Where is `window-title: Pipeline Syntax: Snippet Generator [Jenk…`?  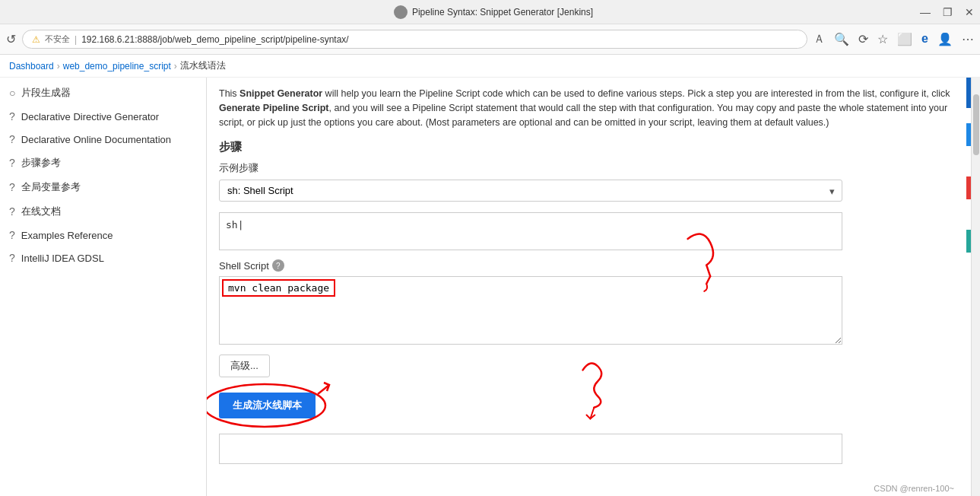 window-title: Pipeline Syntax: Snippet Generator [Jenk… is located at coordinates (503, 12).